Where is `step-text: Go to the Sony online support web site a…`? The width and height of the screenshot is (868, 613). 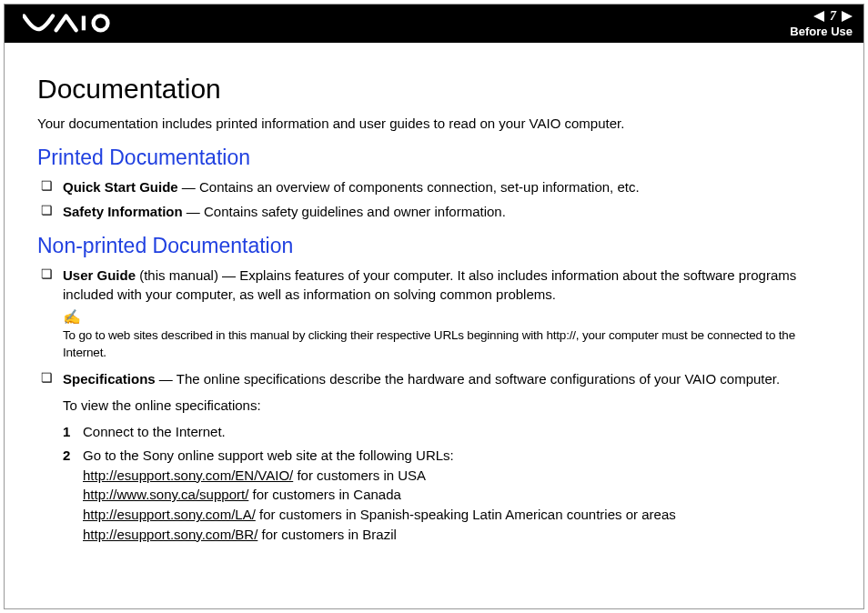 step-text: Go to the Sony online support web site a… is located at coordinates (268, 455).